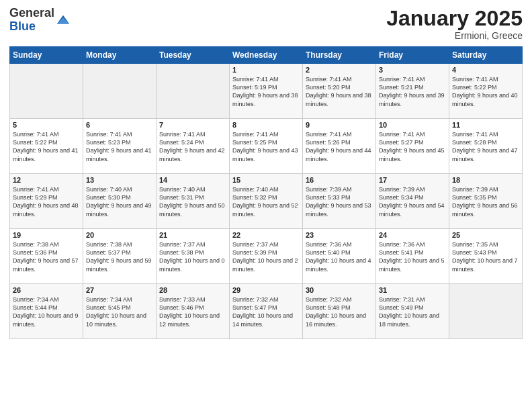 The image size is (532, 411). I want to click on col-header-saturday: Saturday, so click(486, 55).